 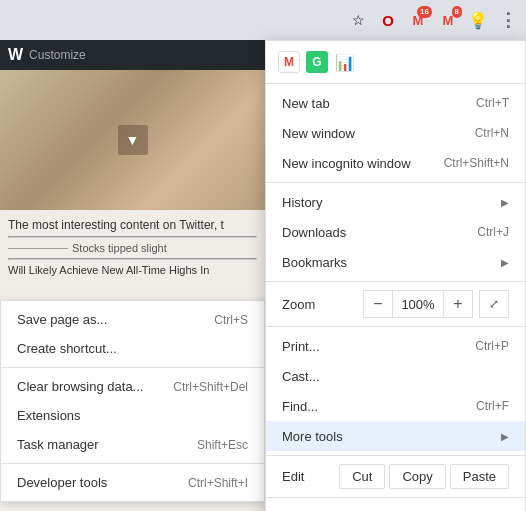 I want to click on paste-button: Paste, so click(x=480, y=476).